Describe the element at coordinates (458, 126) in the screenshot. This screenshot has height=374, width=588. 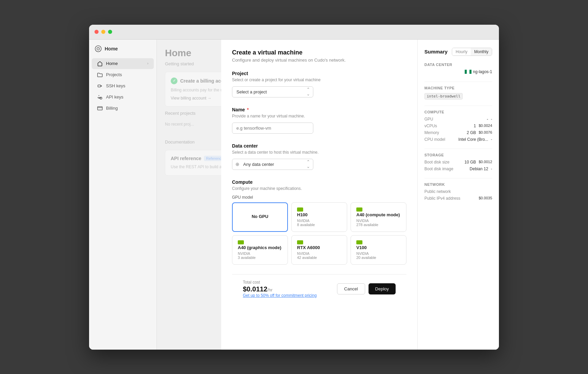
I see `vcpu-value: 1` at that location.